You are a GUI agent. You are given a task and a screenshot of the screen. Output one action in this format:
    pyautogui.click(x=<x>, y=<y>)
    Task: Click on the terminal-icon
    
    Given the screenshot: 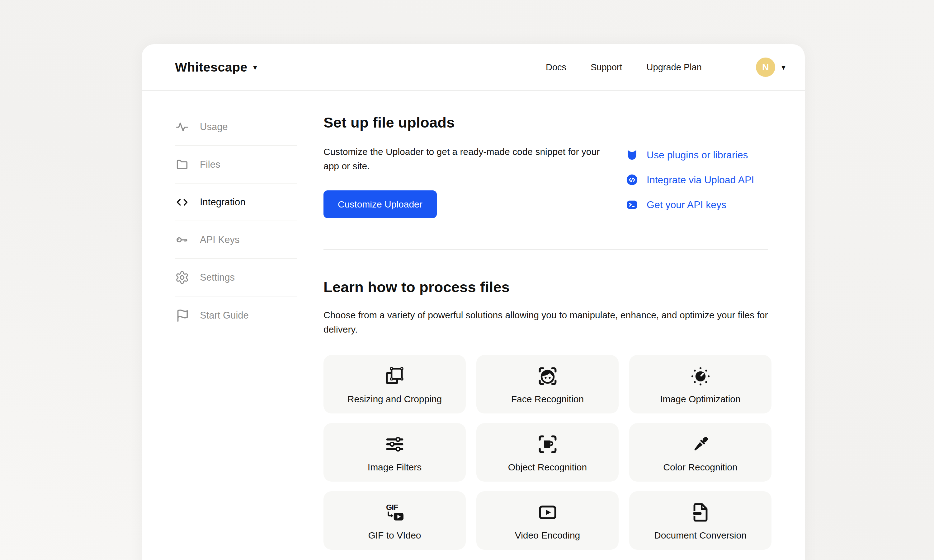 What is the action you would take?
    pyautogui.click(x=632, y=205)
    